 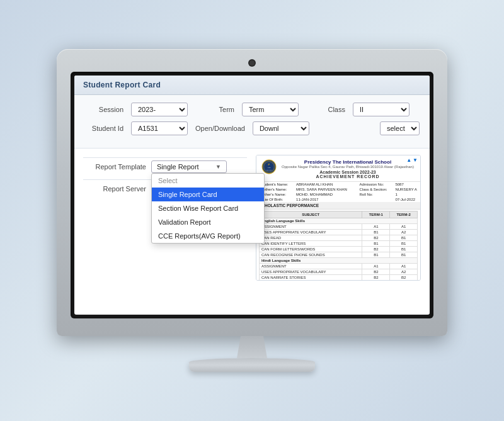 What do you see at coordinates (407, 199) in the screenshot?
I see `date-value: 07-Jul-2022` at bounding box center [407, 199].